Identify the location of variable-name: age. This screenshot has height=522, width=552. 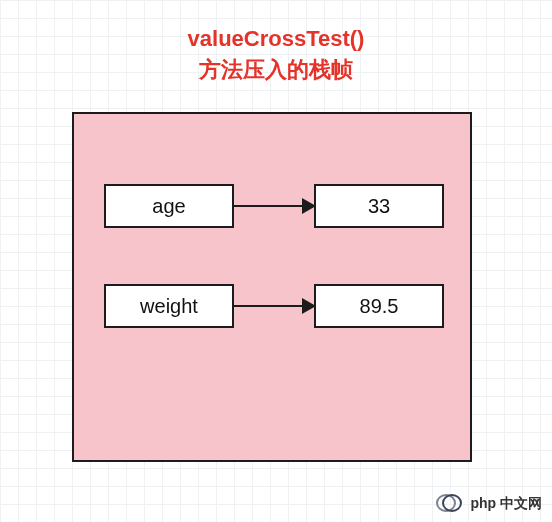
(168, 206).